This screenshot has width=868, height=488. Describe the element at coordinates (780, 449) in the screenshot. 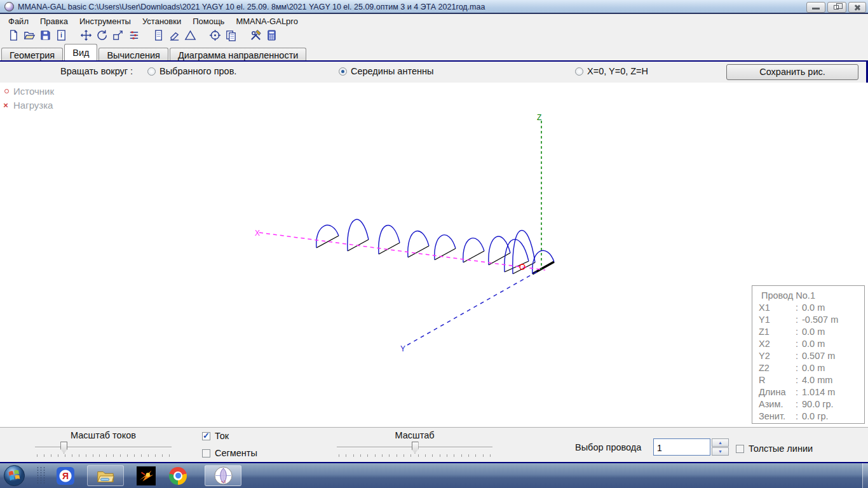

I see `thick-lines-checkbox-label: Толстые линии` at that location.